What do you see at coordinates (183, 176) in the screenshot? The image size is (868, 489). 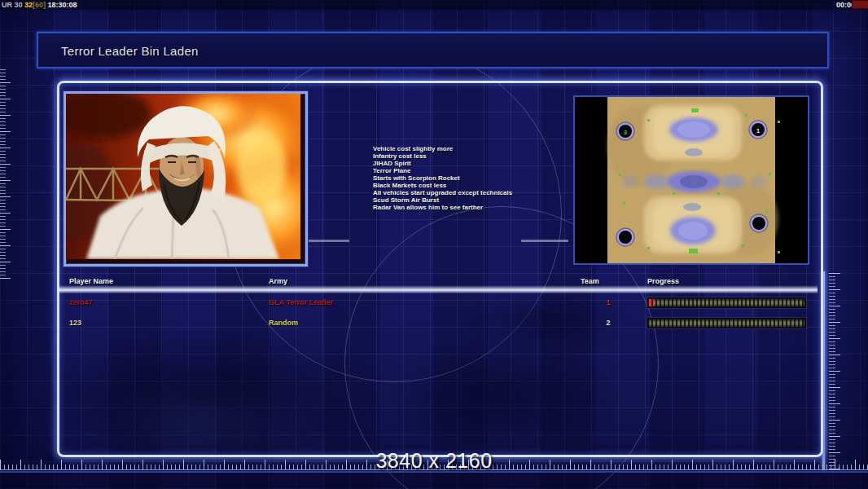 I see `portrait-image` at bounding box center [183, 176].